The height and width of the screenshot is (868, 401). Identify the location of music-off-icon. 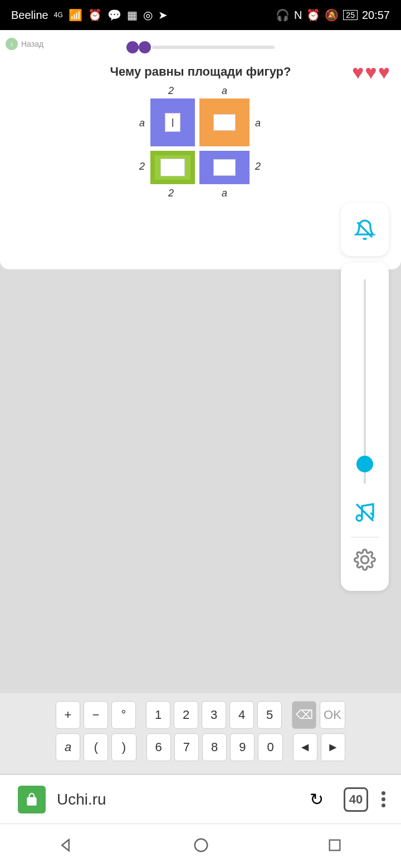
(365, 512).